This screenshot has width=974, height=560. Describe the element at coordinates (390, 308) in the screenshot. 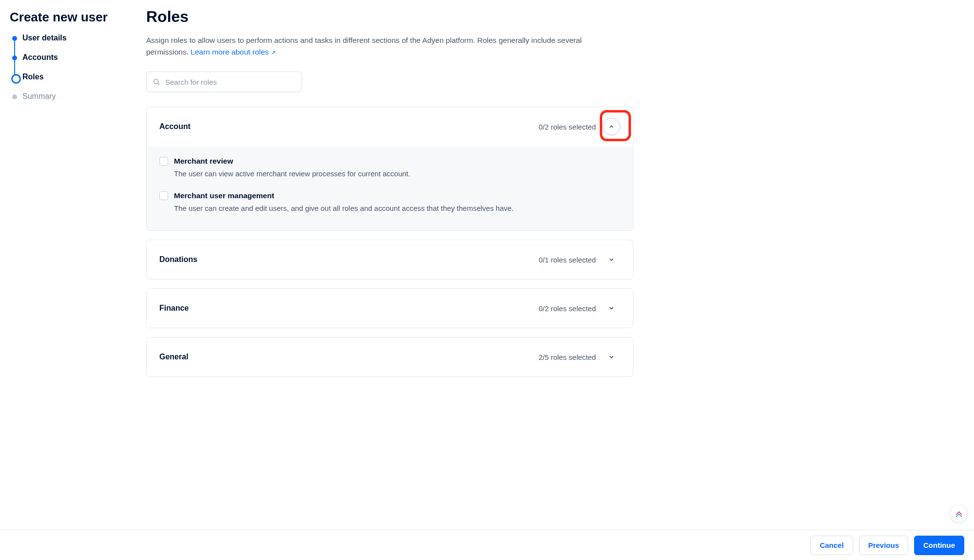

I see `role-group-header-finance: Finance 0/2 roles selected` at that location.